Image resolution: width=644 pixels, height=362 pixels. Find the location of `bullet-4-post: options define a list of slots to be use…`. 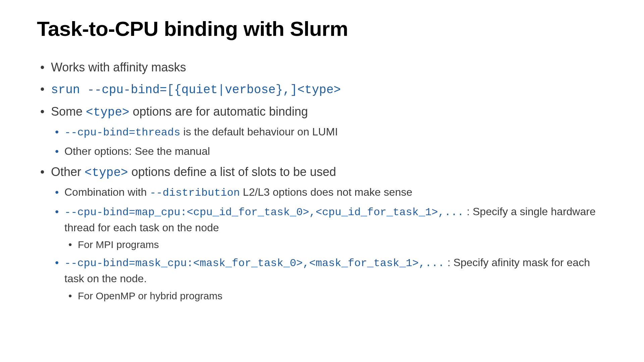

bullet-4-post: options define a list of slots to be use… is located at coordinates (232, 172).